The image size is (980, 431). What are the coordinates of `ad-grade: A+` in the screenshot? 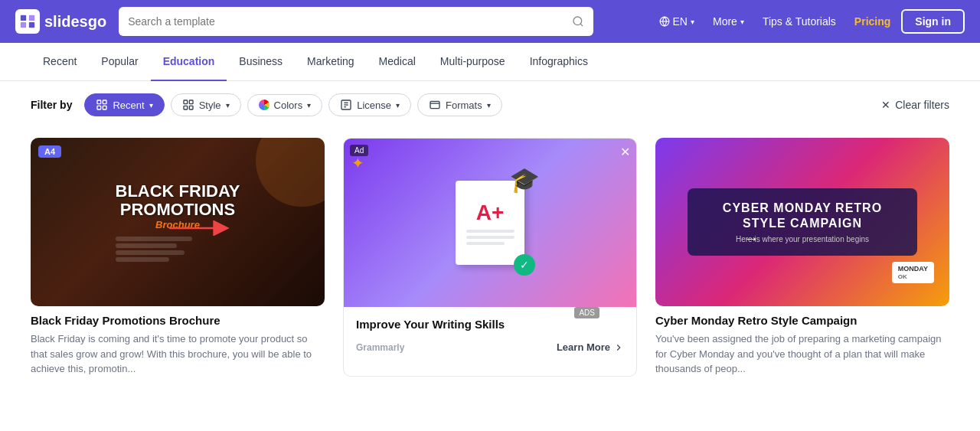 It's located at (490, 213).